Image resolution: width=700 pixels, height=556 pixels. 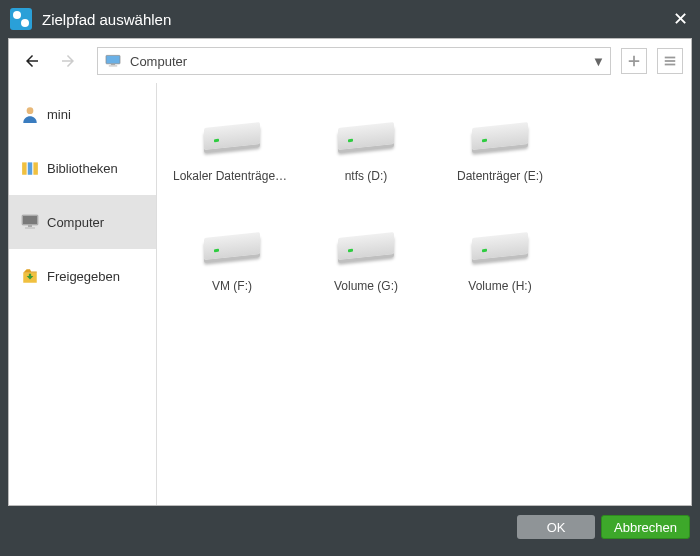 What do you see at coordinates (356, 20) in the screenshot?
I see `window-title: Zielpfad auswählen` at bounding box center [356, 20].